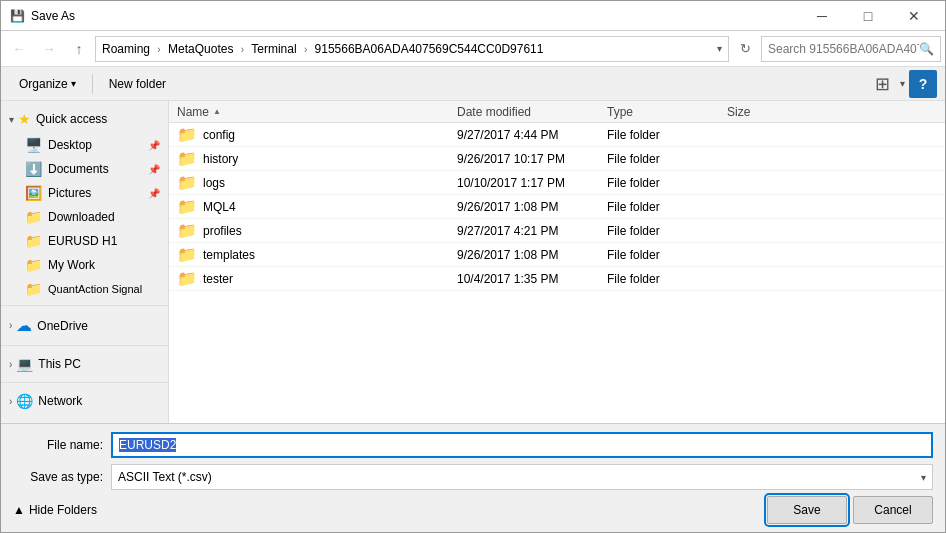  Describe the element at coordinates (313, 112) in the screenshot. I see `col-name-header: Name ▲` at that location.